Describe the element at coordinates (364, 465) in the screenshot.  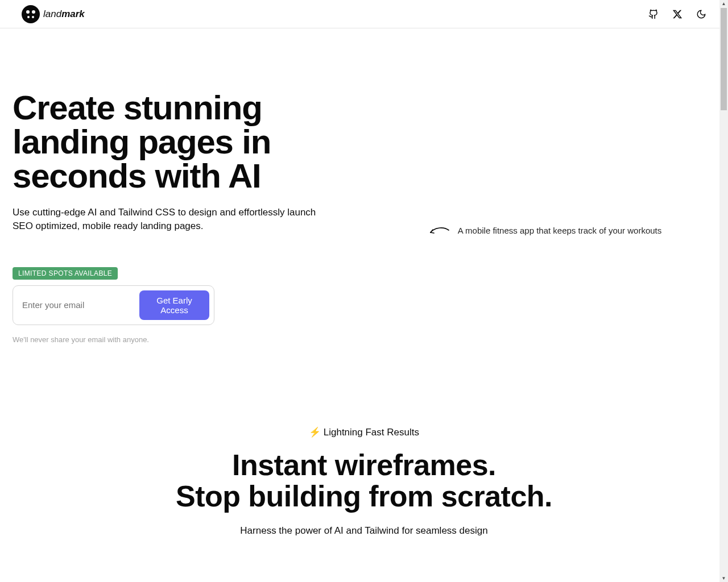
I see `features-title-line1: Instant wireframes.` at that location.